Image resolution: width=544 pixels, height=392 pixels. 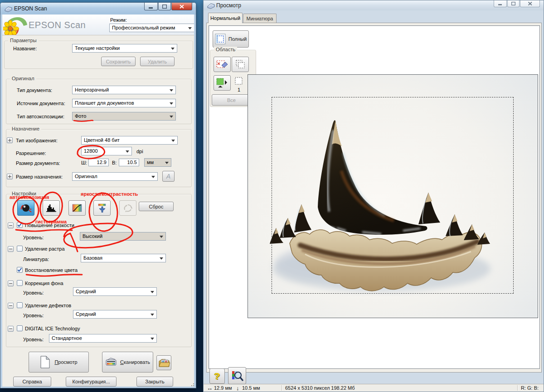 I want to click on descreen-expander, so click(x=11, y=249).